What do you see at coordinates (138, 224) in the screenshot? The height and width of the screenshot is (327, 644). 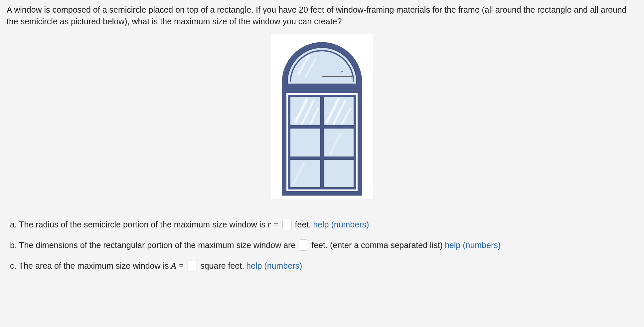 I see `part-a-prefix: a. The radius of the semicircle portion …` at bounding box center [138, 224].